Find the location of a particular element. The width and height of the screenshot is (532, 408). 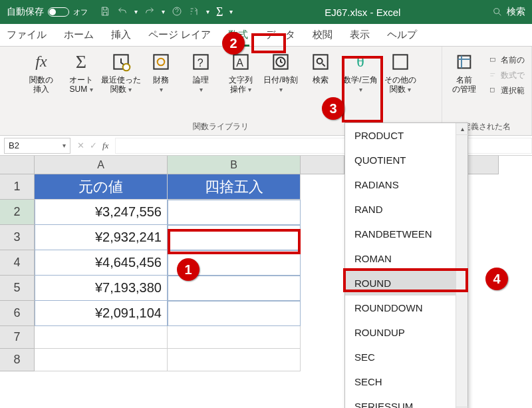

dropdown-item-roundup: ROUNDUP is located at coordinates (406, 333).